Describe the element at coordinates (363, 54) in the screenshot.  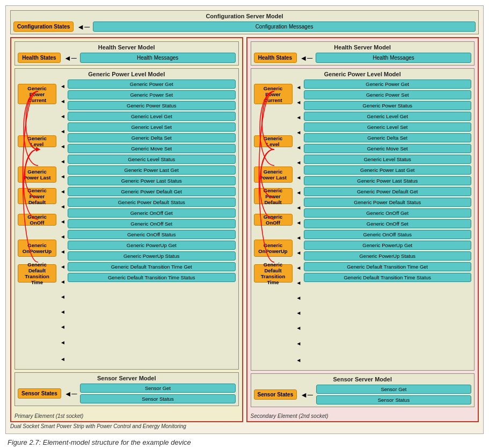
I see `health-server-model-right: Health Server Model Health States ◄─ Hea…` at that location.